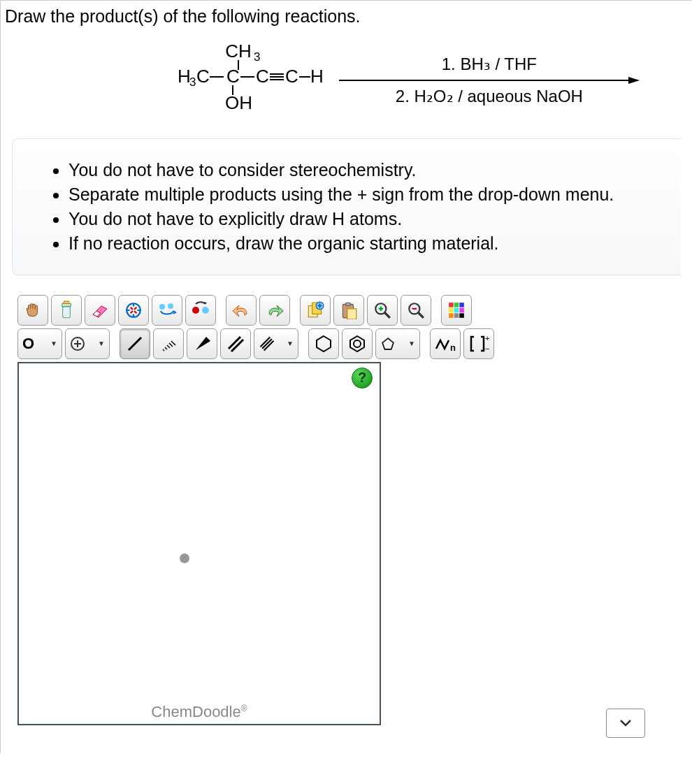 The height and width of the screenshot is (784, 692). Describe the element at coordinates (453, 348) in the screenshot. I see `svg-text: n` at that location.